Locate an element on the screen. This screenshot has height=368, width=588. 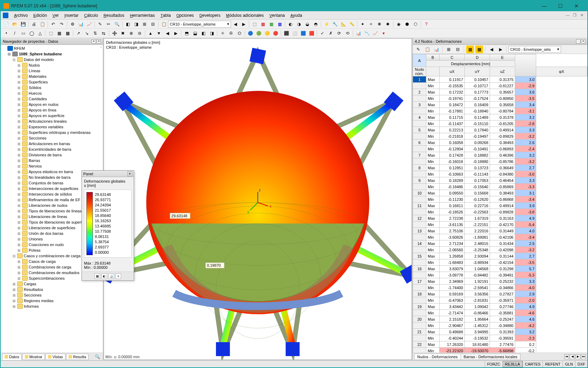
tree-item: ⊞Barras is located at coordinates (52, 161).